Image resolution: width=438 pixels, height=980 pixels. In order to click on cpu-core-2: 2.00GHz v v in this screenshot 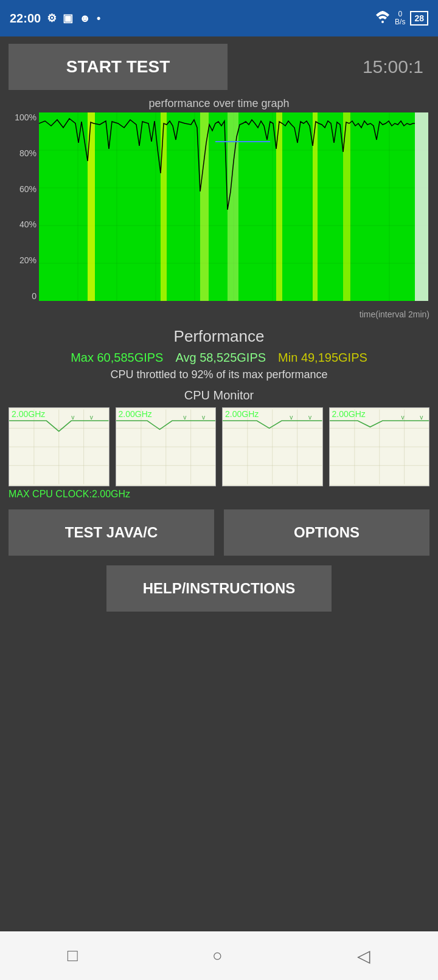, I will do `click(273, 447)`.